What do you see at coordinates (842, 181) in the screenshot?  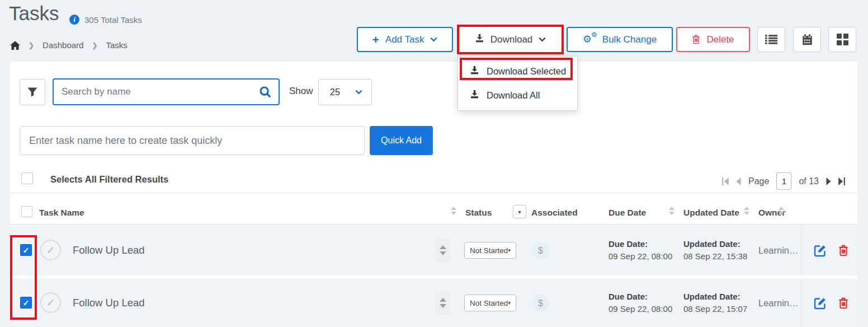 I see `last-page-icon` at bounding box center [842, 181].